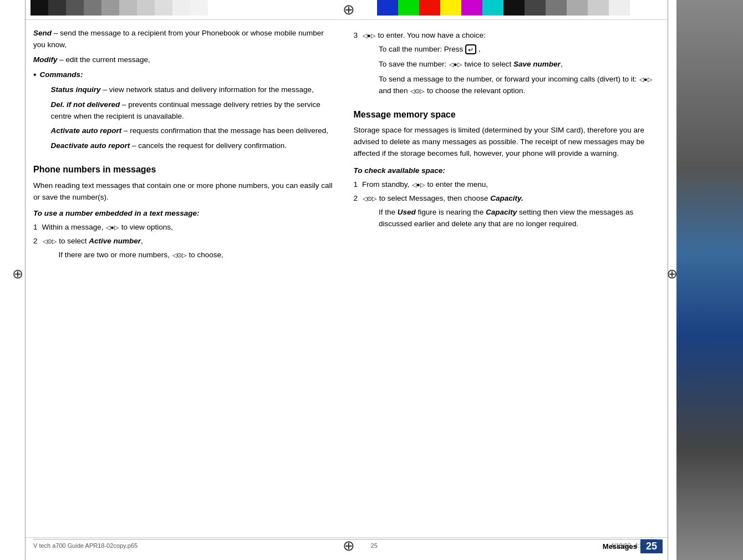 This screenshot has width=743, height=560. What do you see at coordinates (119, 8) in the screenshot?
I see `top-gray-blocks` at bounding box center [119, 8].